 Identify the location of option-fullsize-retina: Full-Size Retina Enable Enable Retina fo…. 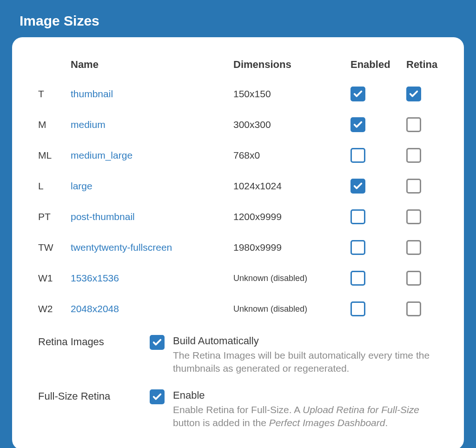
(238, 409).